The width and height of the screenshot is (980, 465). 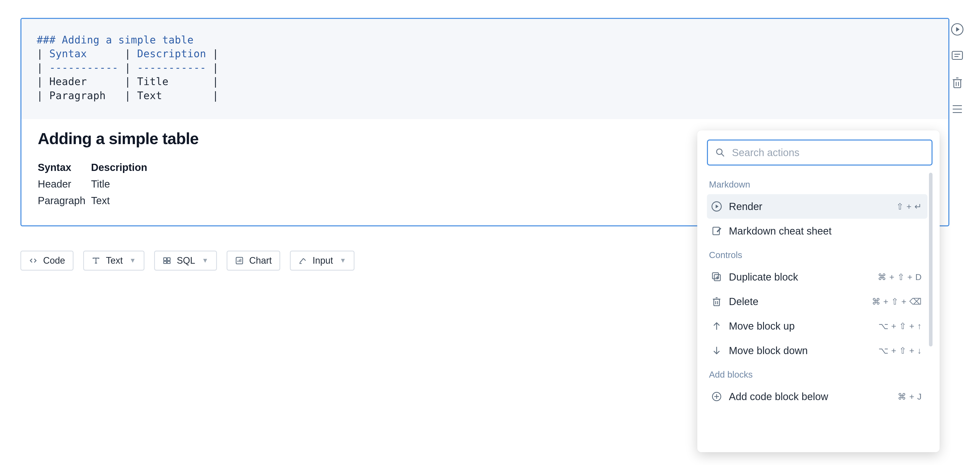 I want to click on button-label: Chart, so click(x=260, y=260).